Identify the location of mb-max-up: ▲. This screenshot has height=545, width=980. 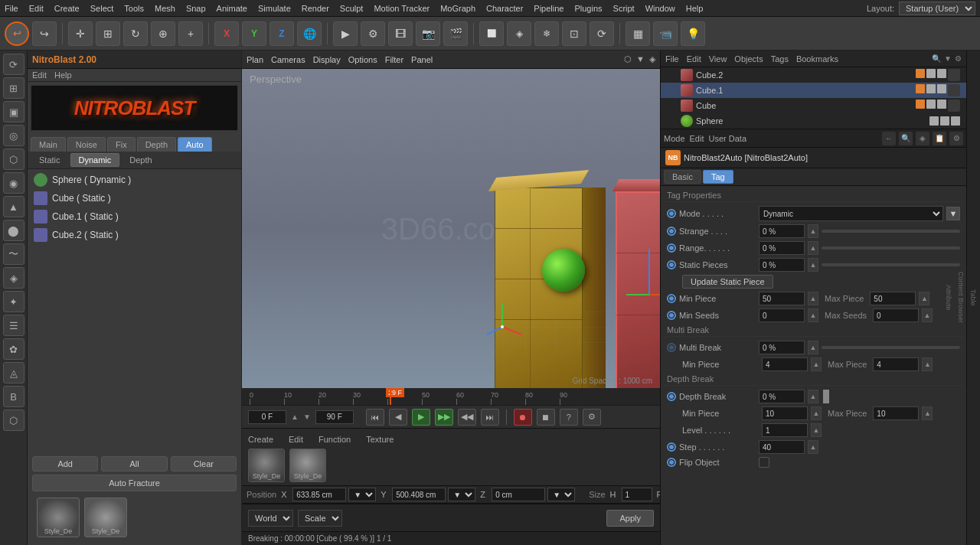
(927, 364).